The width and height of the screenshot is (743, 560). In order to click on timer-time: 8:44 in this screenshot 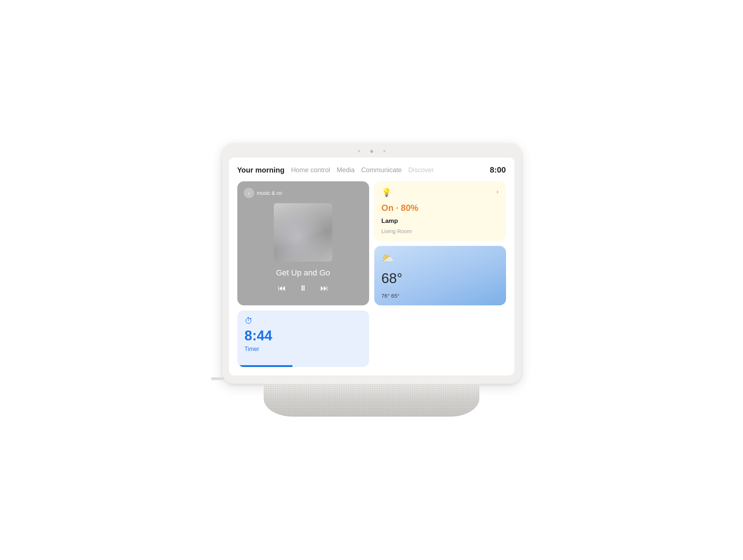, I will do `click(303, 336)`.